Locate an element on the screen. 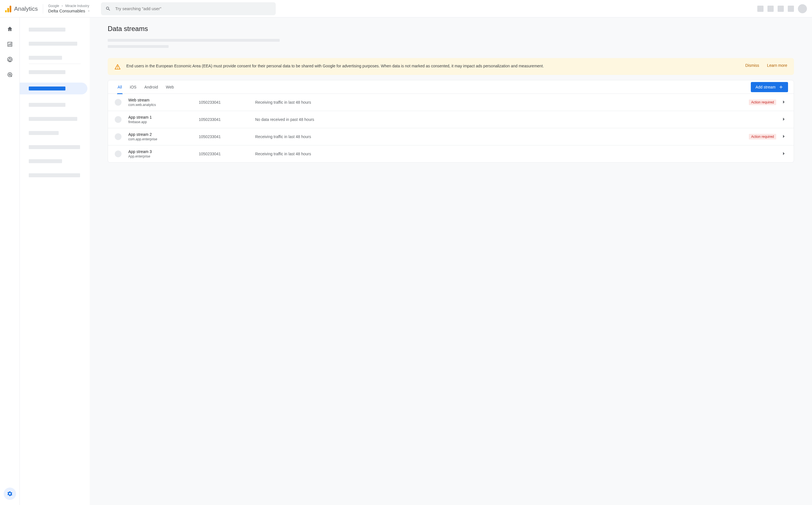 This screenshot has width=812, height=505. warning-icon is located at coordinates (118, 67).